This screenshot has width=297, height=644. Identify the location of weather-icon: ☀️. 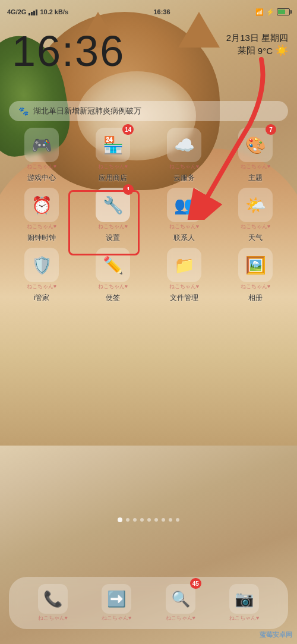
(282, 50).